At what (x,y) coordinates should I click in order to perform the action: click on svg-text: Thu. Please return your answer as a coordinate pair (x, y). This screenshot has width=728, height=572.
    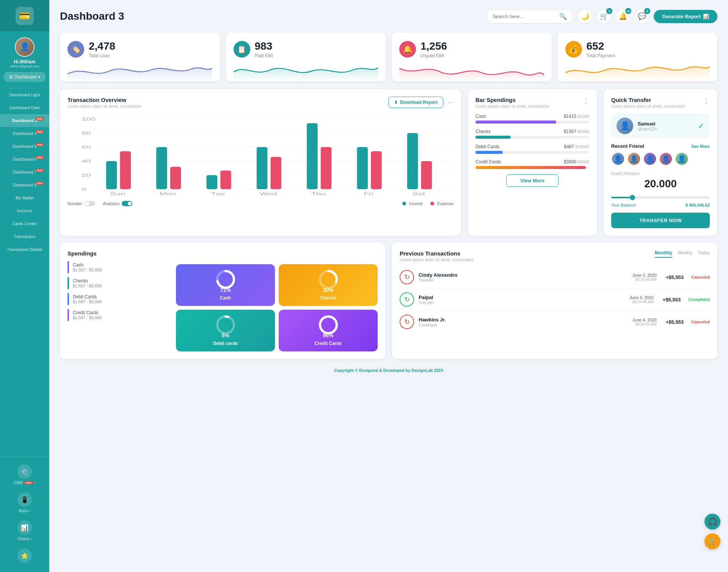
    Looking at the image, I should click on (318, 194).